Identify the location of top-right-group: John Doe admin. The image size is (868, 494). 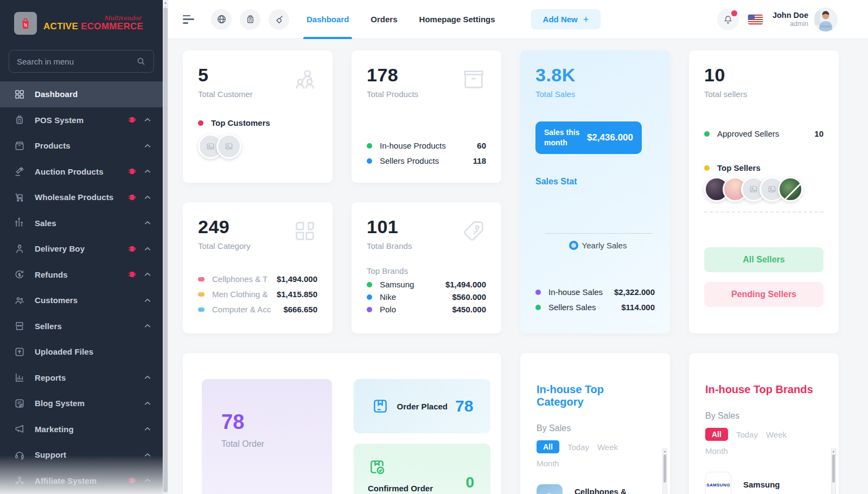
(777, 20).